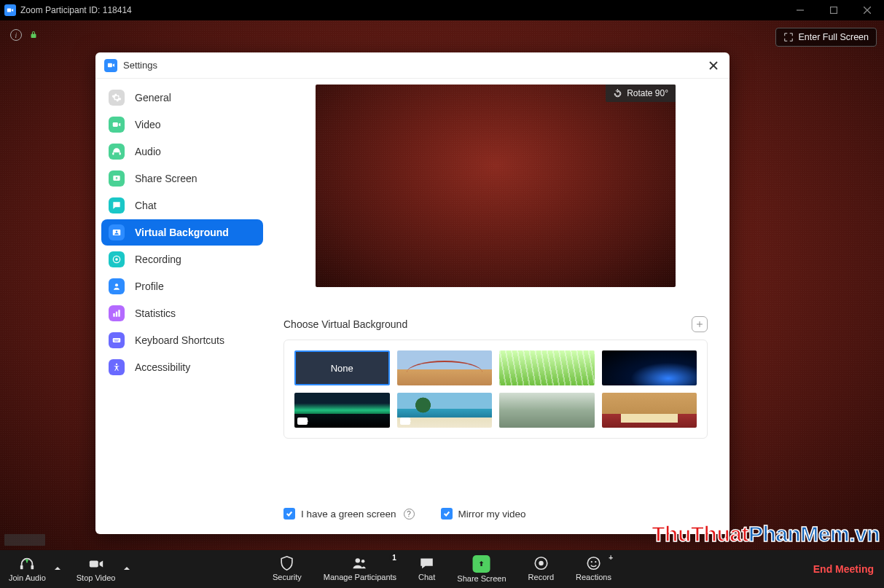  I want to click on sidebar-item-label: Keyboard Shortcuts, so click(179, 340).